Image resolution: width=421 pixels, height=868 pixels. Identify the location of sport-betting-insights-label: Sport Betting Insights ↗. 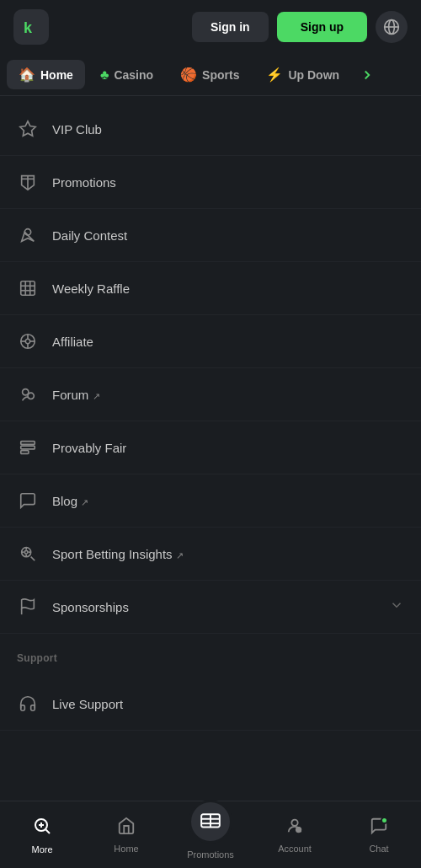
(228, 555).